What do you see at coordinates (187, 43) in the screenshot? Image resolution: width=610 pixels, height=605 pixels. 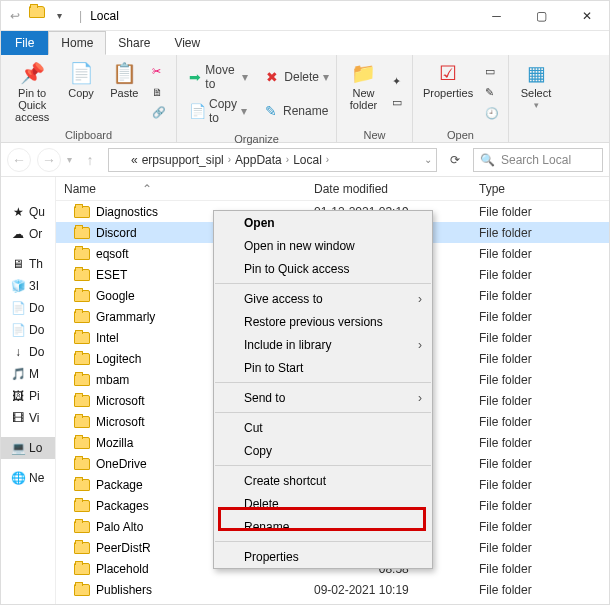 I see `tab-view: View` at bounding box center [187, 43].